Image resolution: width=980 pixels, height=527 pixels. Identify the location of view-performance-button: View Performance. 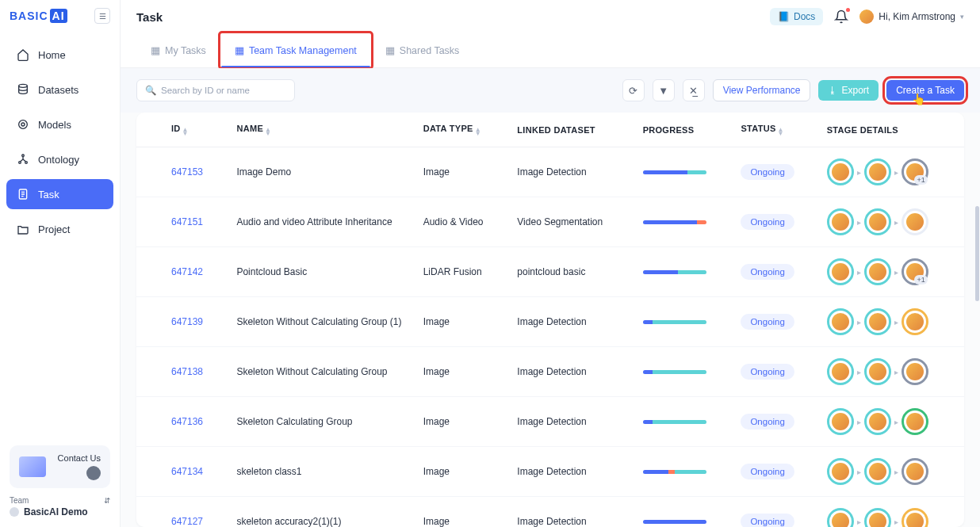
(762, 90).